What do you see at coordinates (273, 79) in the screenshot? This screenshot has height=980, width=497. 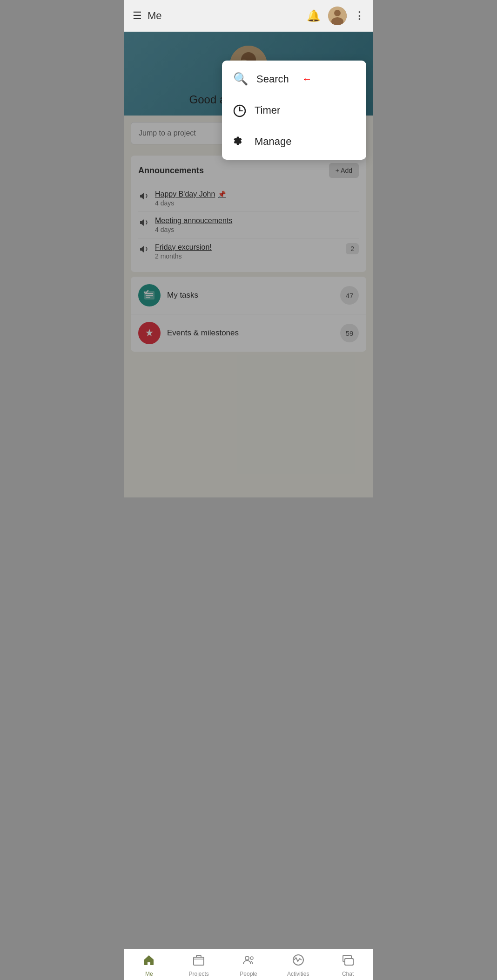 I see `search-label: Search` at bounding box center [273, 79].